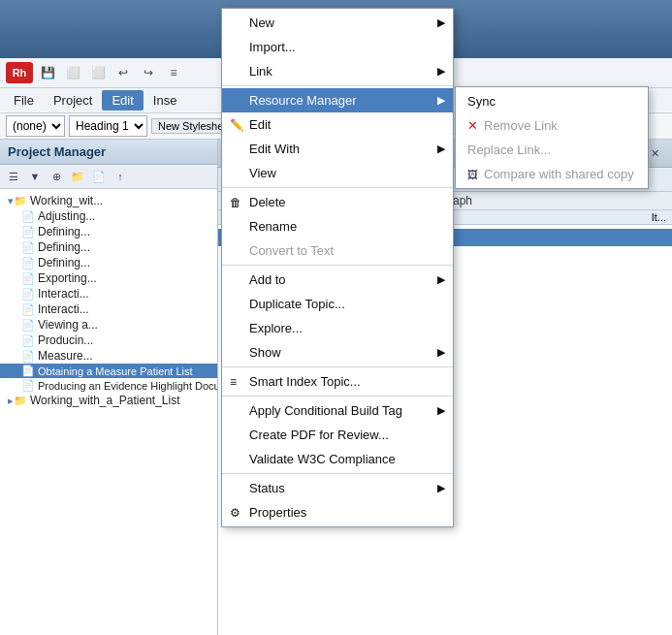  I want to click on panel-btn-4: 📁, so click(78, 176).